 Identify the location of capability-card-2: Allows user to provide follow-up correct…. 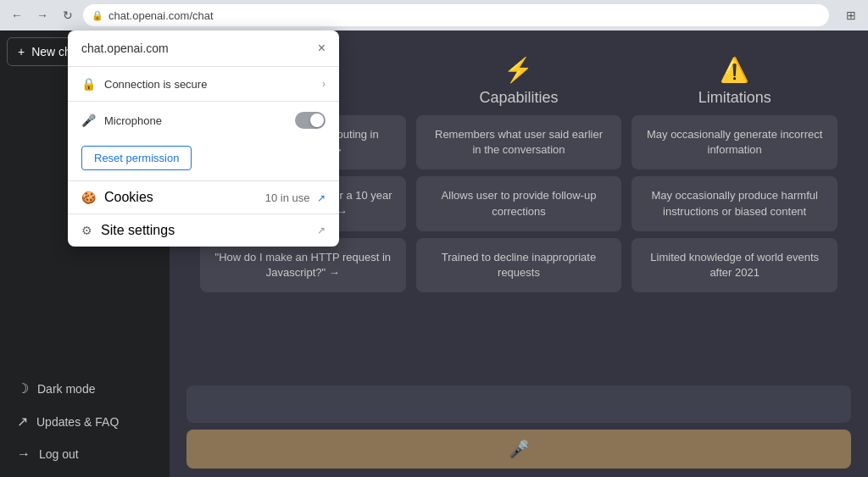
(519, 203).